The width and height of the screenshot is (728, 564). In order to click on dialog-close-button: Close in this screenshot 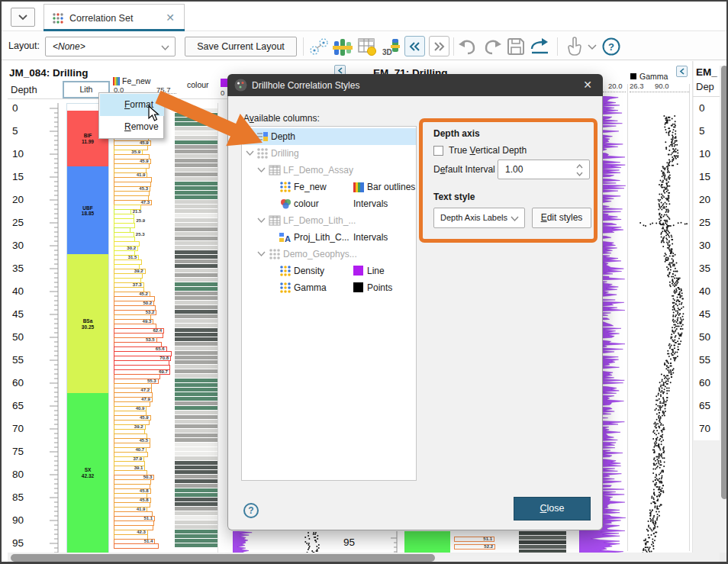, I will do `click(552, 508)`.